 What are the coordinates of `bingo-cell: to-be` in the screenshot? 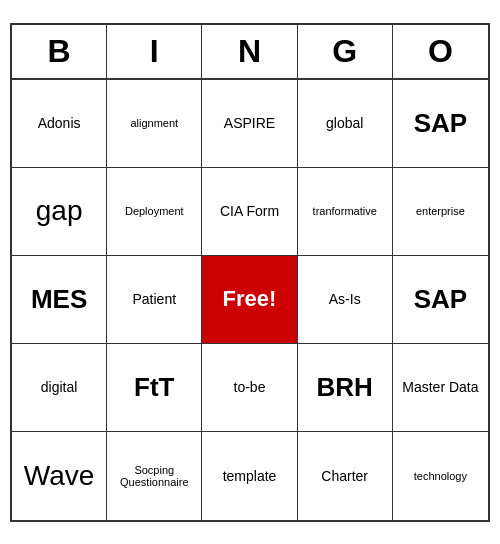 It's located at (250, 388).